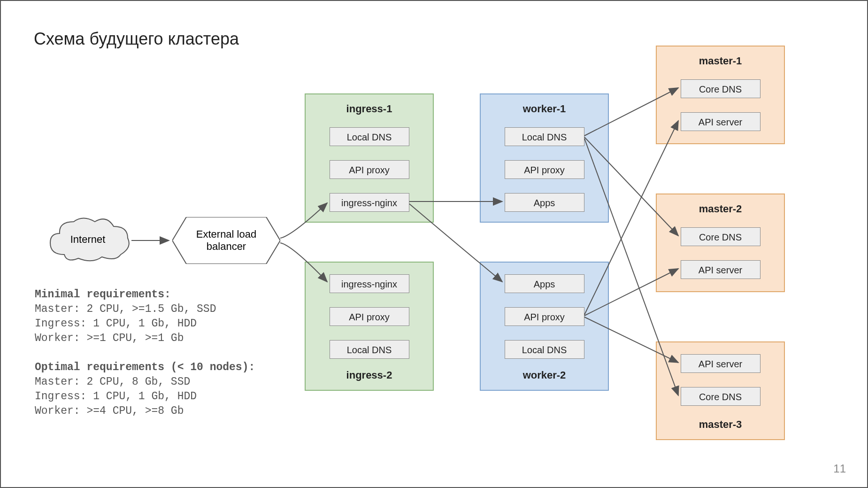 This screenshot has width=868, height=488. I want to click on min-line-2: Ingress: 1 CPU, 1 Gb, HDD, so click(115, 324).